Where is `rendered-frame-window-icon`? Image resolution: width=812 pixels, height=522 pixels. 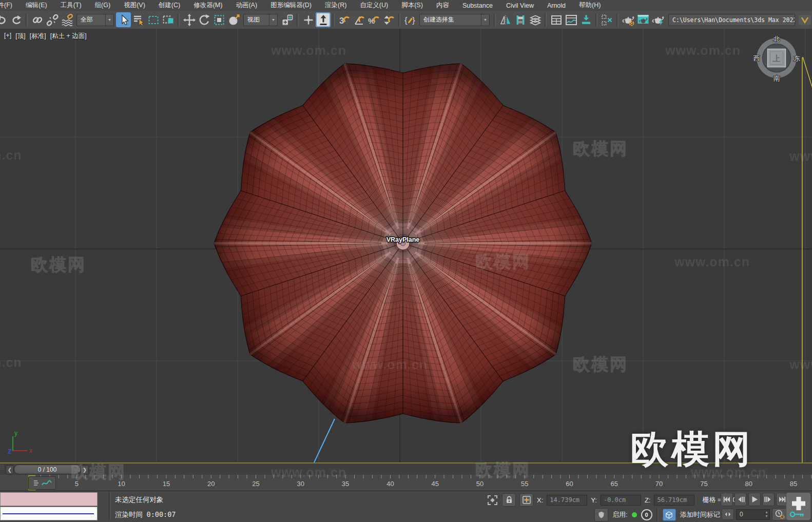 rendered-frame-window-icon is located at coordinates (643, 20).